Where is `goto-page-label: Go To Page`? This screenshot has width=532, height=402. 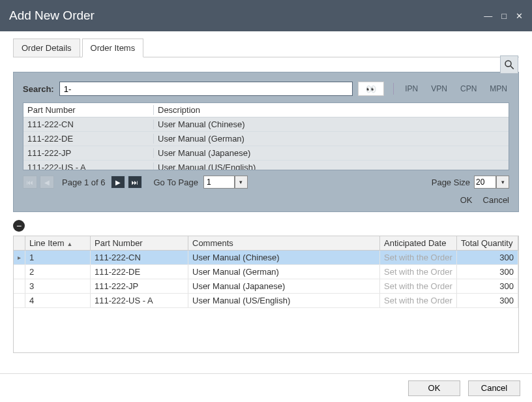
goto-page-label: Go To Page is located at coordinates (176, 183).